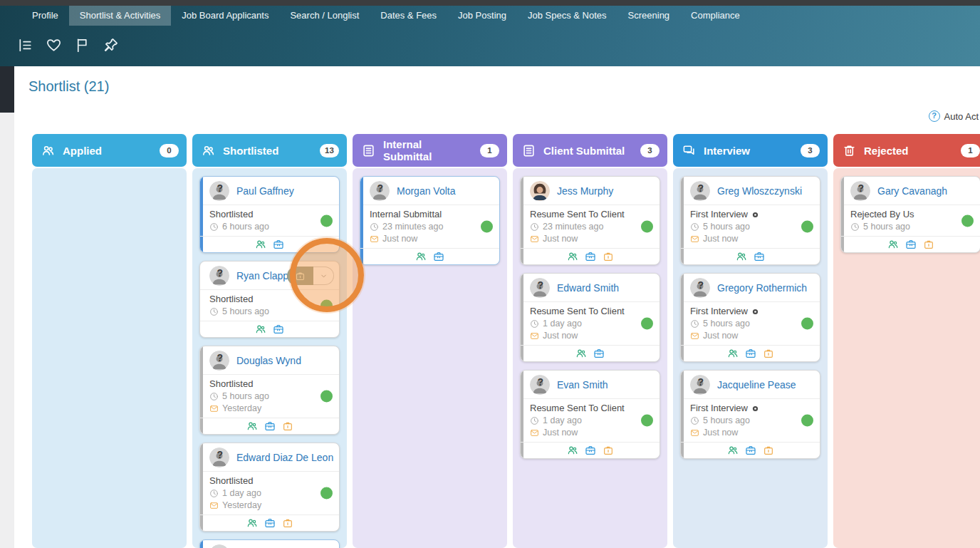 This screenshot has width=980, height=548. What do you see at coordinates (269, 150) in the screenshot?
I see `column-header-shortlisted: Shortlisted 13` at bounding box center [269, 150].